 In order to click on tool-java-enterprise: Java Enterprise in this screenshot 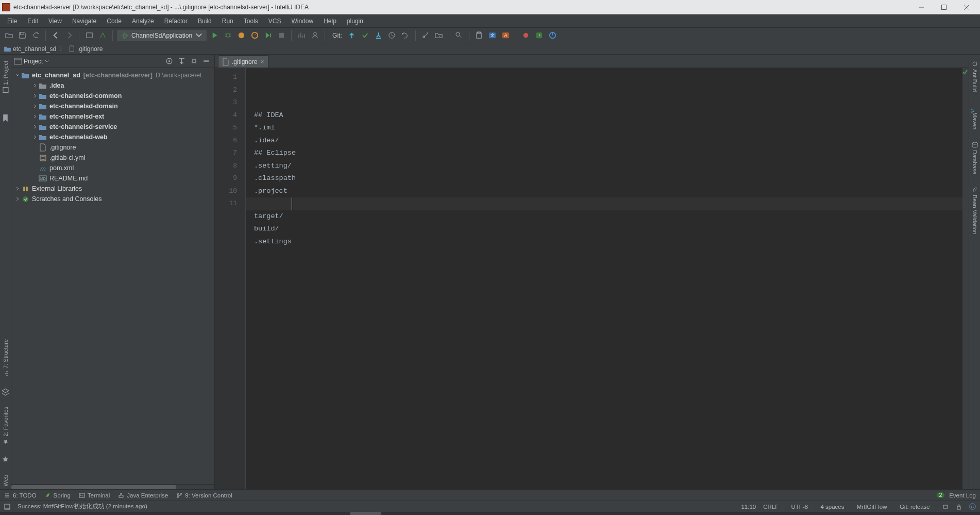, I will do `click(143, 495)`.